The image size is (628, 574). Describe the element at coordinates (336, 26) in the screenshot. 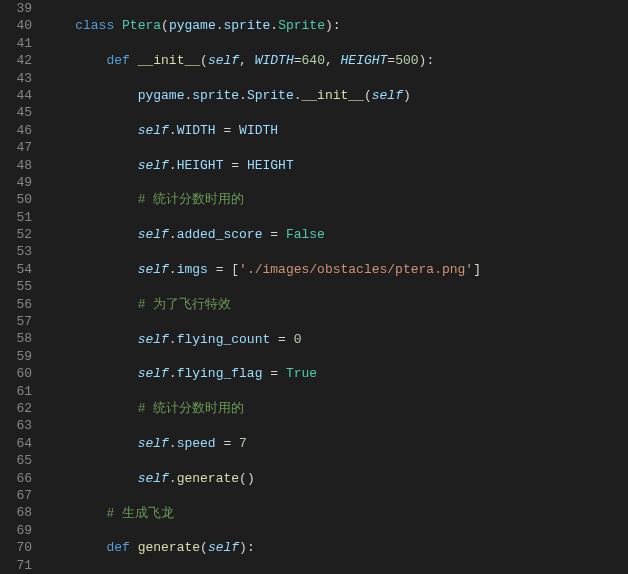

I see `code-line: class Ptera(pygame.sprite.Sprite):` at that location.